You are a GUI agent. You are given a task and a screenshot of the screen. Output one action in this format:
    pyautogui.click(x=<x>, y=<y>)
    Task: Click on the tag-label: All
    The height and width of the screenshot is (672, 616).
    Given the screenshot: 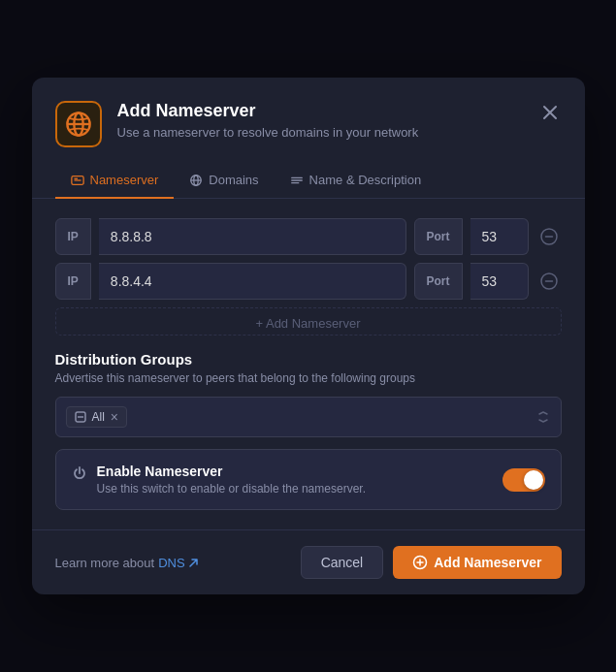 What is the action you would take?
    pyautogui.click(x=99, y=417)
    